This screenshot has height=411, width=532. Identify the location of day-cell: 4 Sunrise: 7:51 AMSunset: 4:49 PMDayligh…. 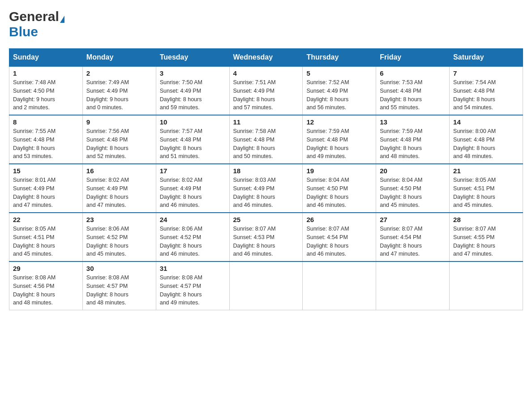
(266, 90).